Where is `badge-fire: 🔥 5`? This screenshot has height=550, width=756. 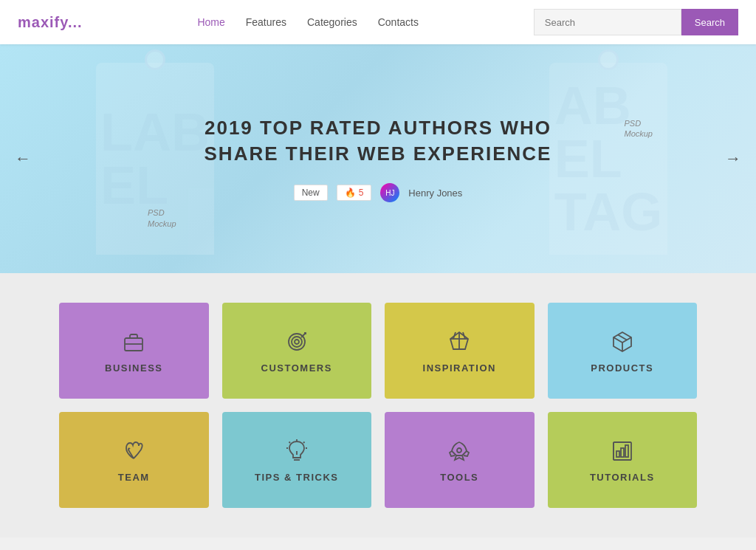 badge-fire: 🔥 5 is located at coordinates (354, 193).